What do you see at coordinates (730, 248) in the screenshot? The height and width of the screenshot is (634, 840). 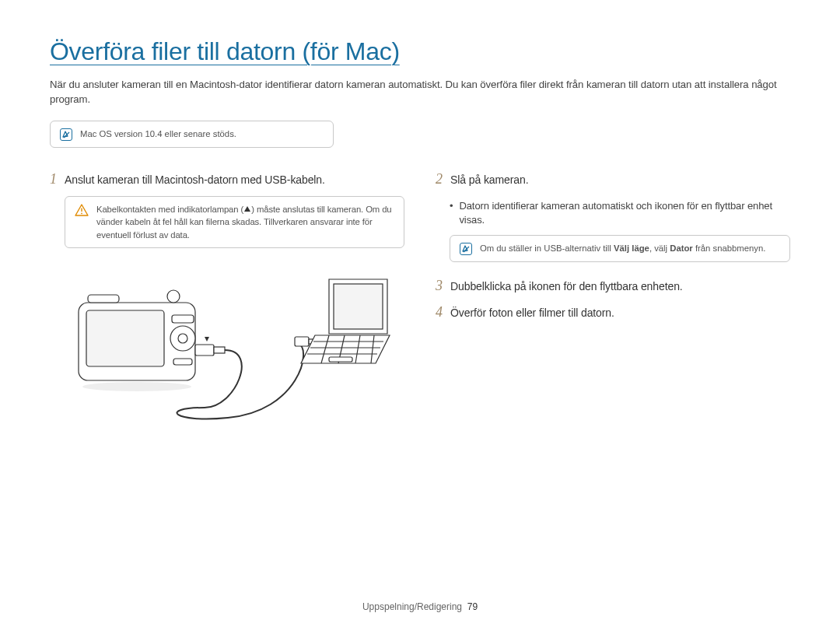 I see `note-post: från snabbmenyn.` at bounding box center [730, 248].